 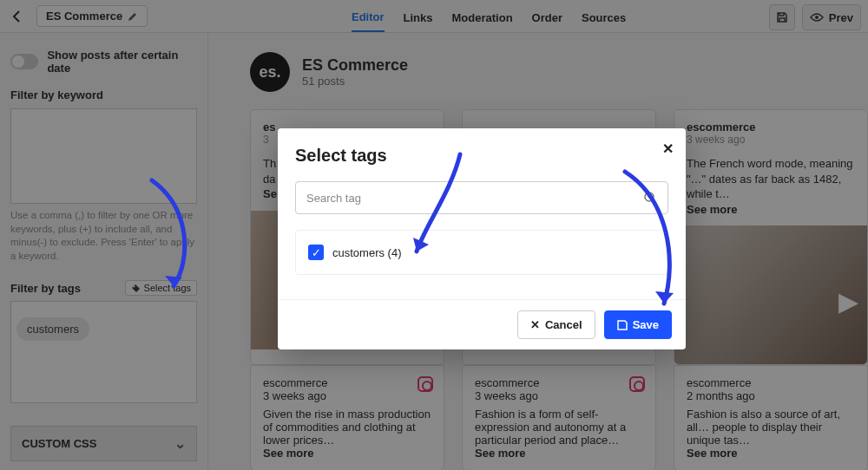 What do you see at coordinates (92, 16) in the screenshot?
I see `project-name-pill: ES Commerce` at bounding box center [92, 16].